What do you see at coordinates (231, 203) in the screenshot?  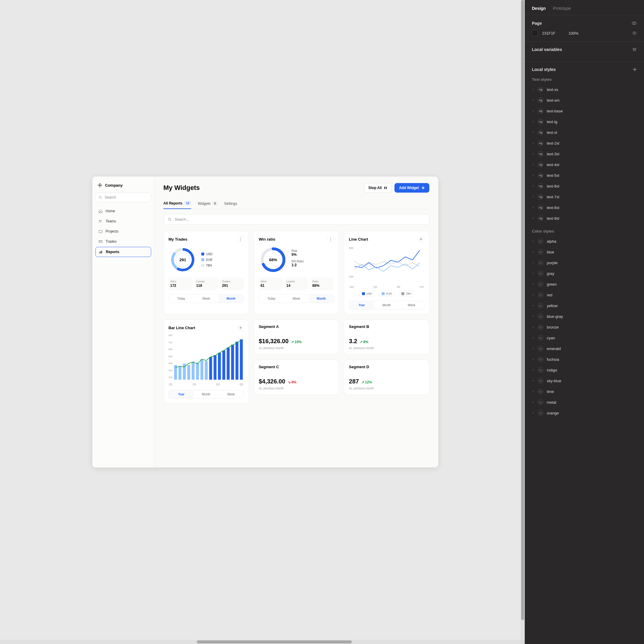 I see `tab-settings: Settings` at bounding box center [231, 203].